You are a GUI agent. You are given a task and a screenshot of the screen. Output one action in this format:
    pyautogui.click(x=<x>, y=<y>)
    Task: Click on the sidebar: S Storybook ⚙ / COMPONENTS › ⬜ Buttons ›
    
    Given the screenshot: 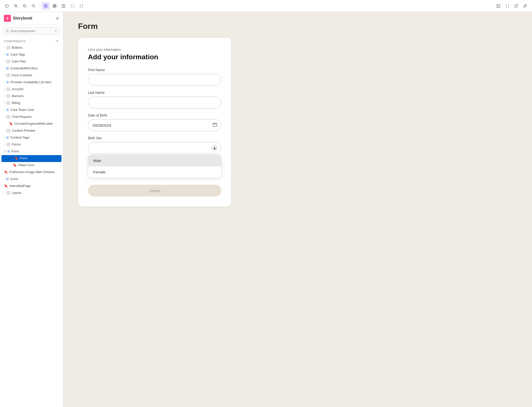 What is the action you would take?
    pyautogui.click(x=32, y=209)
    